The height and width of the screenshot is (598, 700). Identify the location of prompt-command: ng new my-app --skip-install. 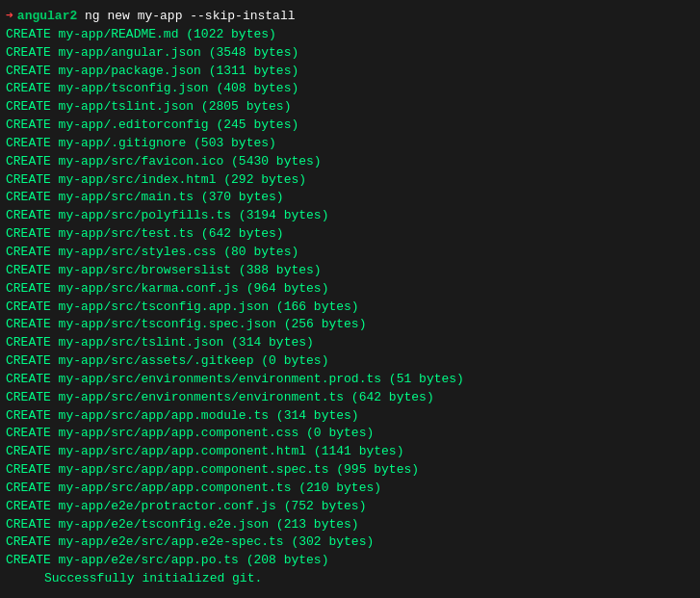
(186, 17).